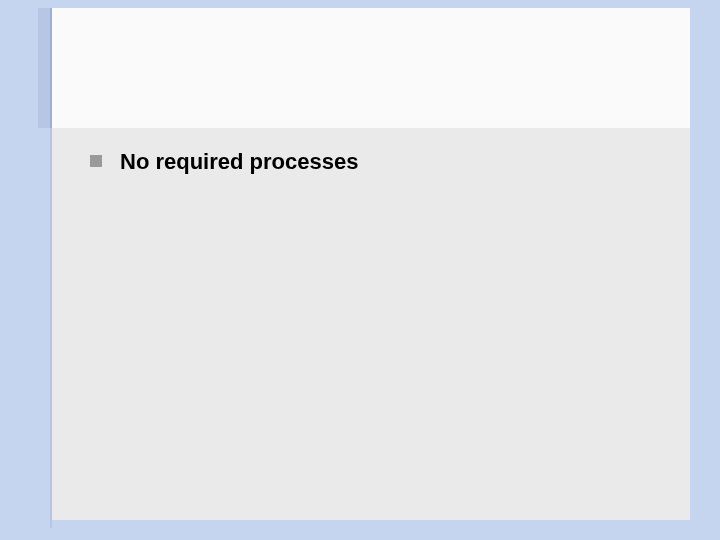 This screenshot has width=720, height=540. I want to click on bullet-list: No required processes, so click(380, 168).